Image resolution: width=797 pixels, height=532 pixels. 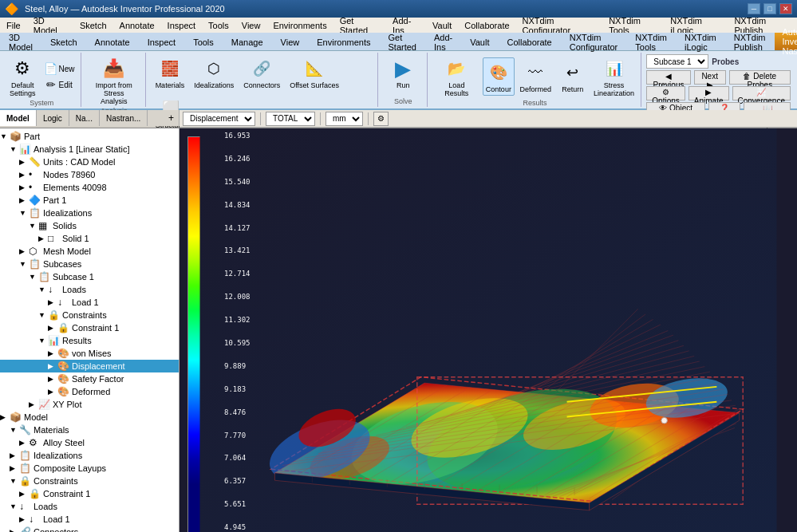 What do you see at coordinates (89, 341) in the screenshot?
I see `tree-item-17: ▼📊Results` at bounding box center [89, 341].